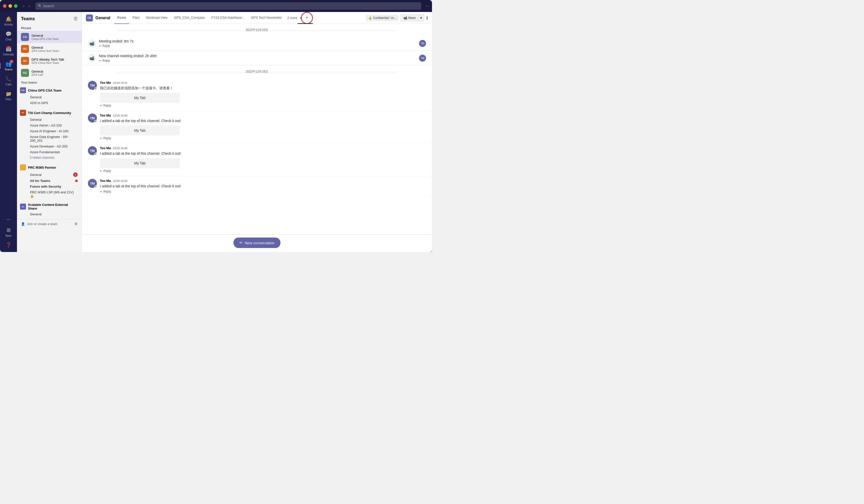  Describe the element at coordinates (76, 19) in the screenshot. I see `teams-filter-button: ☰` at that location.